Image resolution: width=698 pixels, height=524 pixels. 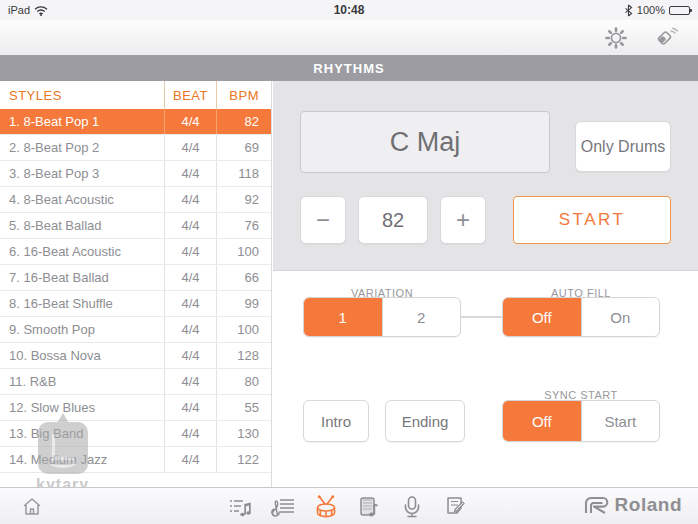 What do you see at coordinates (136, 278) in the screenshot?
I see `table-row: 7. 16-Beat Ballad 4/4 66` at bounding box center [136, 278].